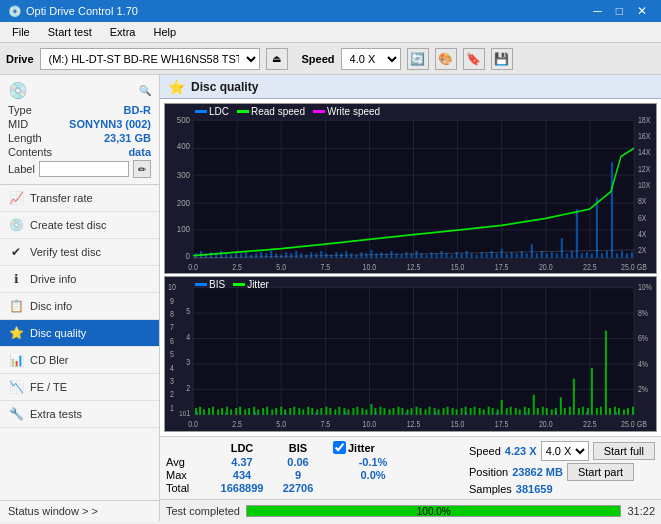  What do you see at coordinates (642, 202) in the screenshot?
I see `svg-text: 8X` at bounding box center [642, 202].